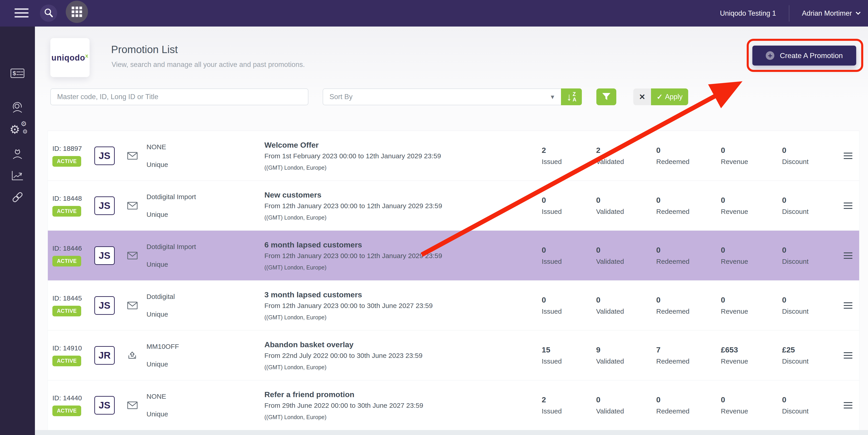  Describe the element at coordinates (77, 12) in the screenshot. I see `apps-grid-icon` at that location.